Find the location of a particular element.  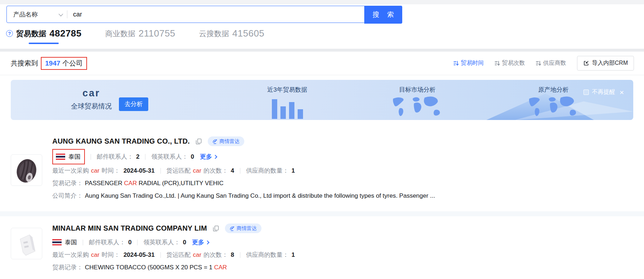

trade-record-row: 贸易记录： CHEWING TOBACCO (500GMS X 20 PCS =… is located at coordinates (343, 267).